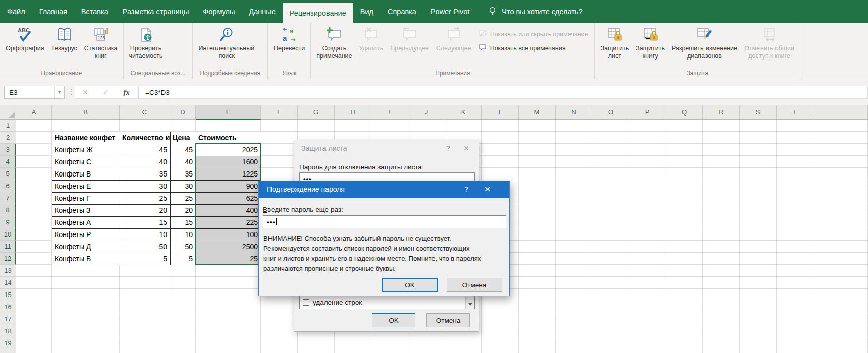 The width and height of the screenshot is (868, 353). What do you see at coordinates (574, 283) in the screenshot?
I see `cell-N14` at bounding box center [574, 283].